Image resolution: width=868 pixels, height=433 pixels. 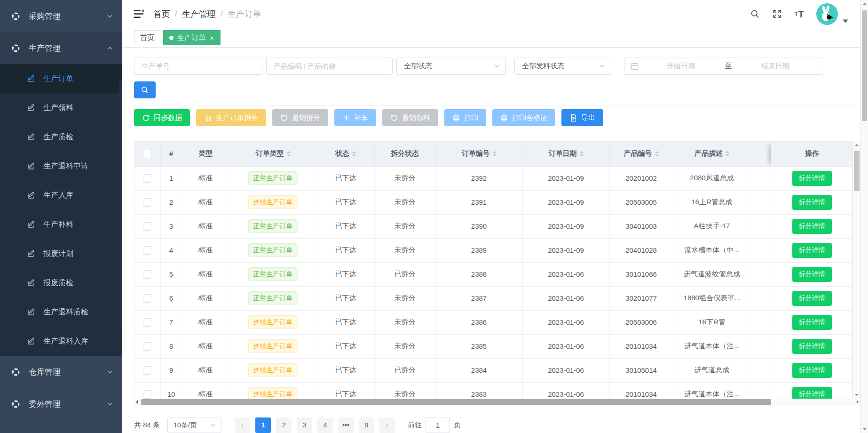 What do you see at coordinates (865, 4) in the screenshot?
I see `page-scroll-up-arrow` at bounding box center [865, 4].